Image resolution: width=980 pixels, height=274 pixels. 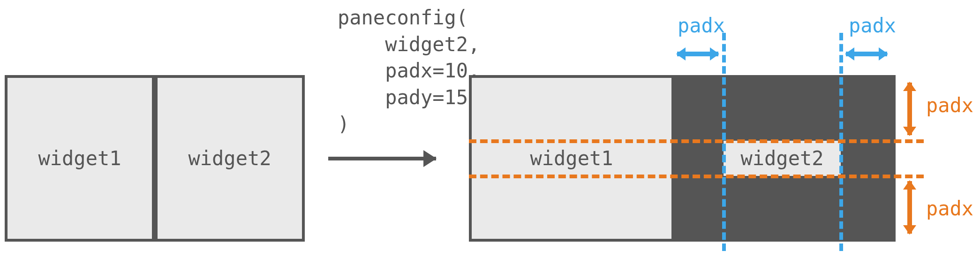 What do you see at coordinates (80, 159) in the screenshot?
I see `widget1-label-before: widget1` at bounding box center [80, 159].